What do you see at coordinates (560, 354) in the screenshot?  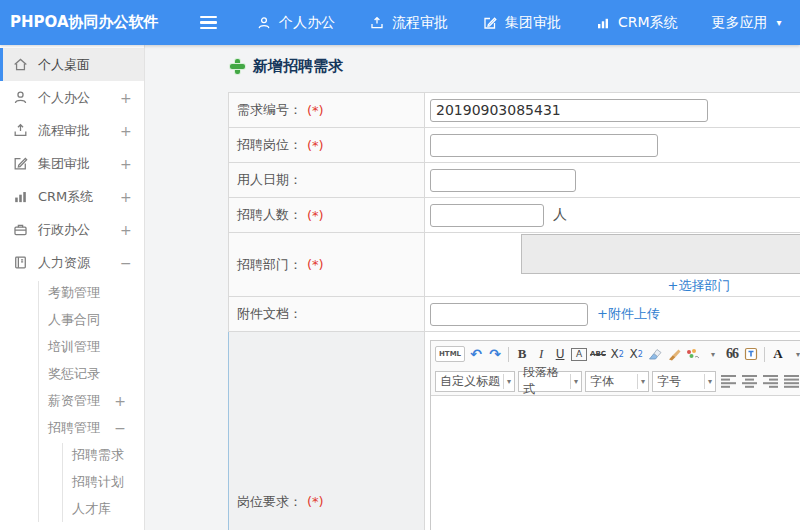 I see `underline-button: U` at bounding box center [560, 354].